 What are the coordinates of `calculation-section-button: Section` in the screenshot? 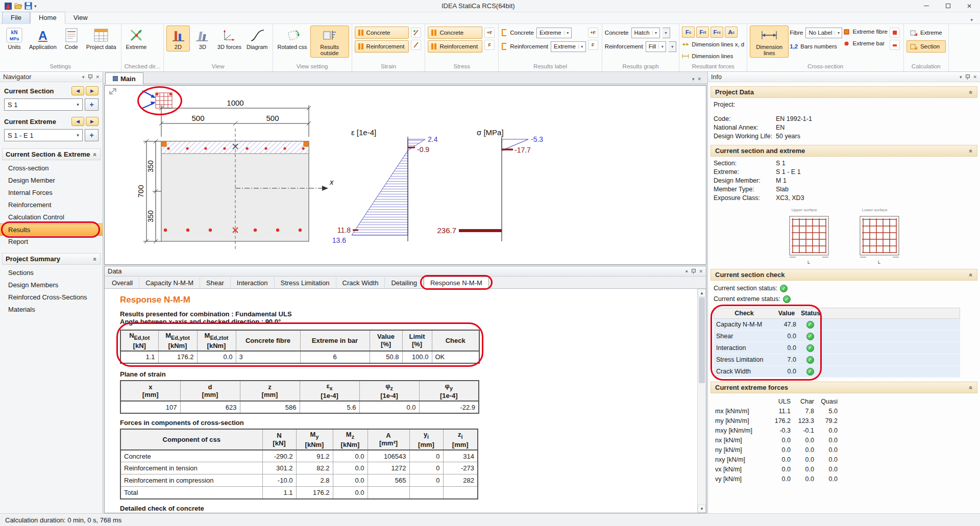 It's located at (926, 46).